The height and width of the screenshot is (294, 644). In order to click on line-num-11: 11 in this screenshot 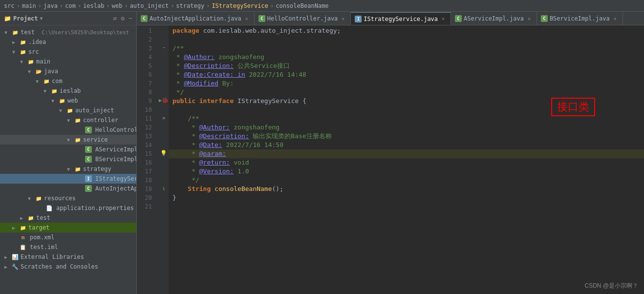, I will do `click(146, 119)`.